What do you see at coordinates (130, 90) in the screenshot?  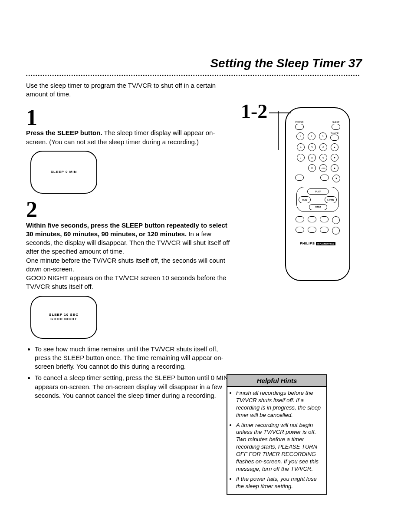 I see `intro-text: Use the sleep timer to program the TV/VC…` at bounding box center [130, 90].